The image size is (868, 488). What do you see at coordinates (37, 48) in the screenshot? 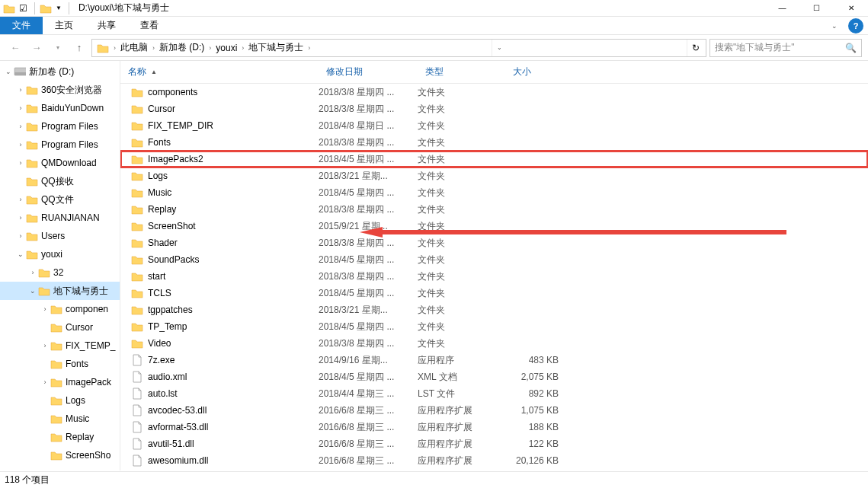
I see `forward-button: →` at bounding box center [37, 48].